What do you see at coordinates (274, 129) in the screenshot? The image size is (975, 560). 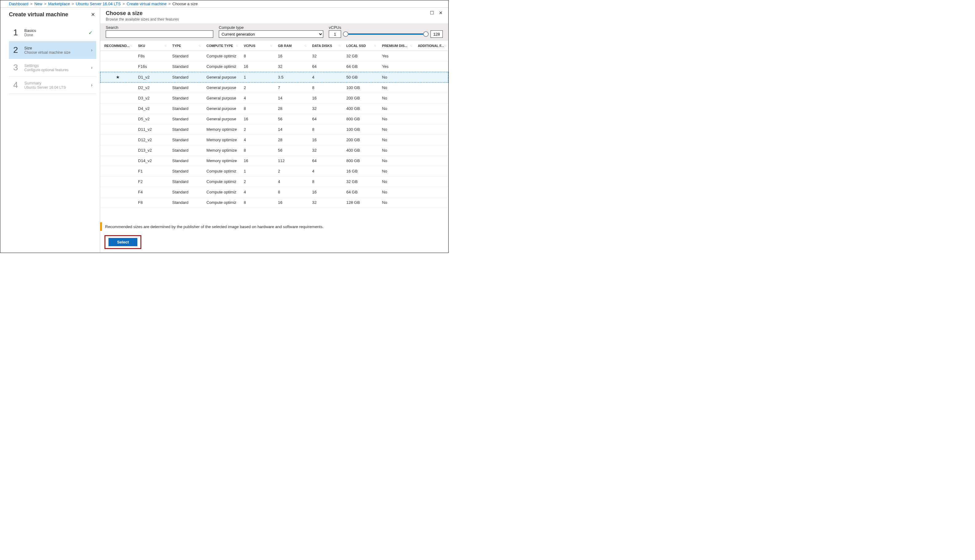 I see `table-row: D11_v2 Standard Memory optimize 2 14 8 1…` at bounding box center [274, 129].